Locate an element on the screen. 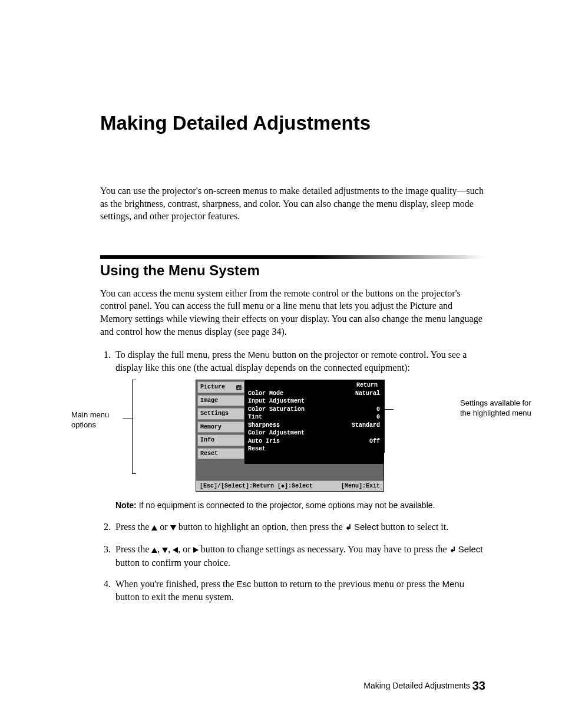  osd-panel: Return Color ModeNatural Input Adjustmen… is located at coordinates (314, 422).